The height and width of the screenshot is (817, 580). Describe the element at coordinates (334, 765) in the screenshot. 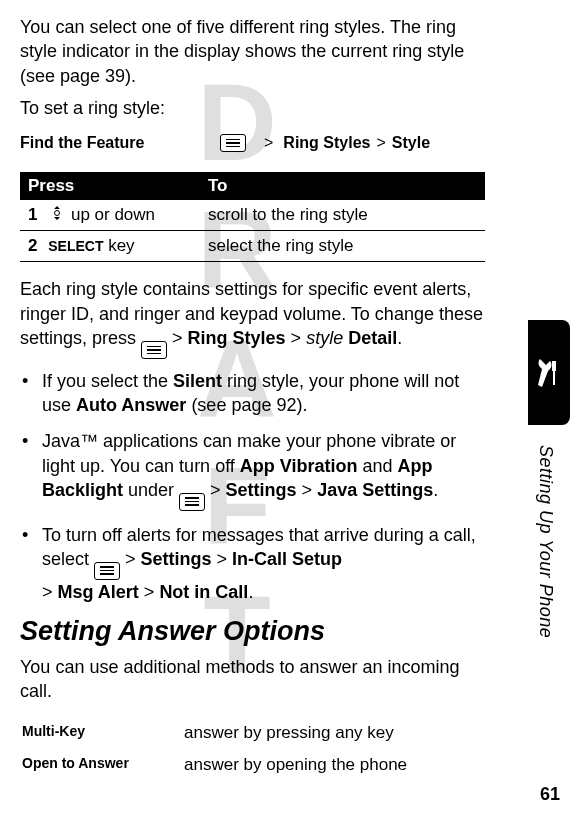

I see `option-desc: answer by opening the phone` at that location.